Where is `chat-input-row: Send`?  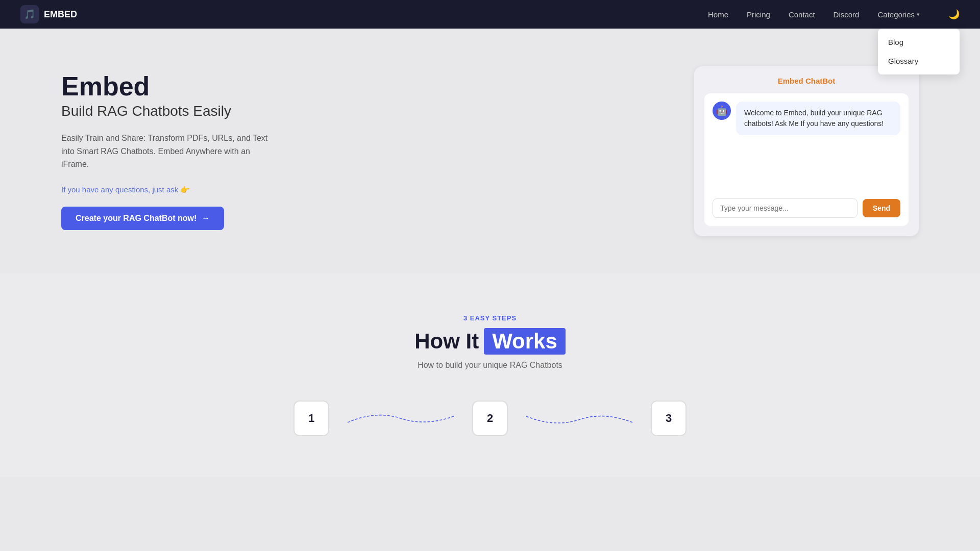 chat-input-row: Send is located at coordinates (806, 208).